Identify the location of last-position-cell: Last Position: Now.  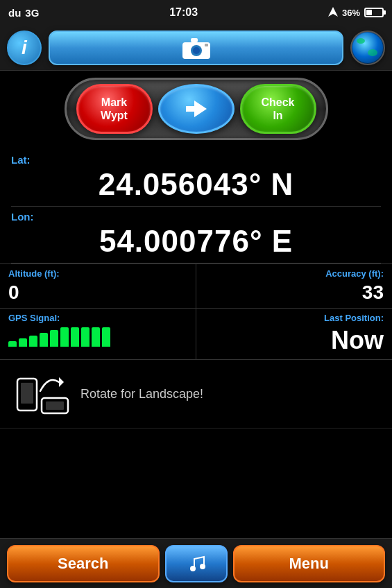
(294, 334).